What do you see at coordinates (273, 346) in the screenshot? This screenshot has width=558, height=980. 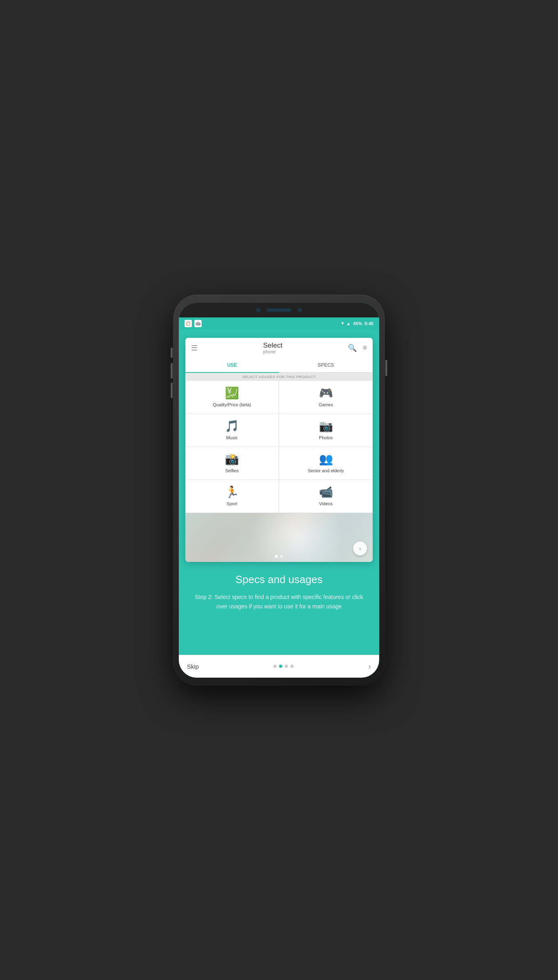 I see `app-title: Select` at bounding box center [273, 346].